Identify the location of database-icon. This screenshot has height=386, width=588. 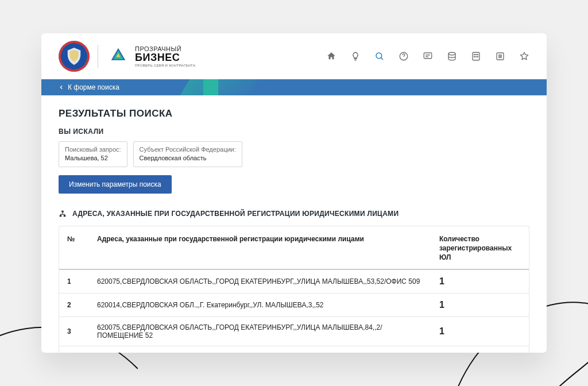
(452, 56).